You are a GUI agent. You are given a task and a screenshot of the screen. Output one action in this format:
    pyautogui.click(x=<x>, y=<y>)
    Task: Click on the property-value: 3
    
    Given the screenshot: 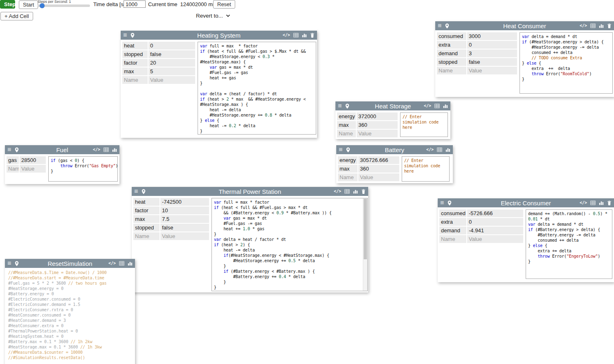 What is the action you would take?
    pyautogui.click(x=492, y=53)
    